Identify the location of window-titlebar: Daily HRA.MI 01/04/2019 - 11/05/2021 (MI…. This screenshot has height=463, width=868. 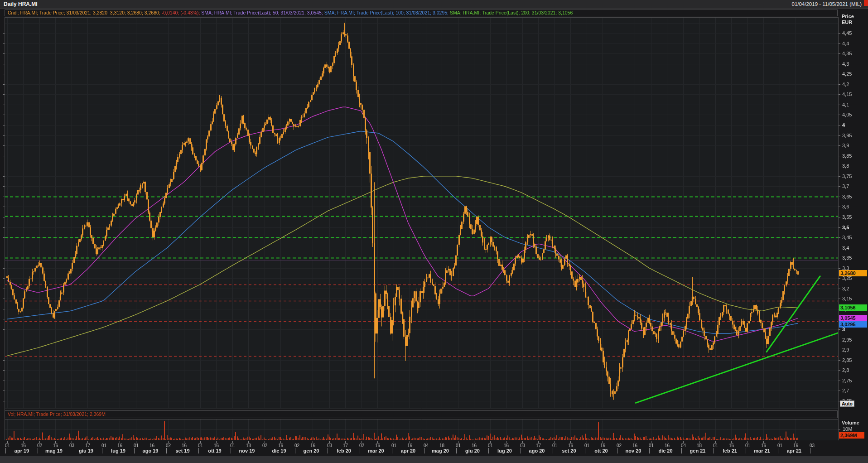
(434, 5).